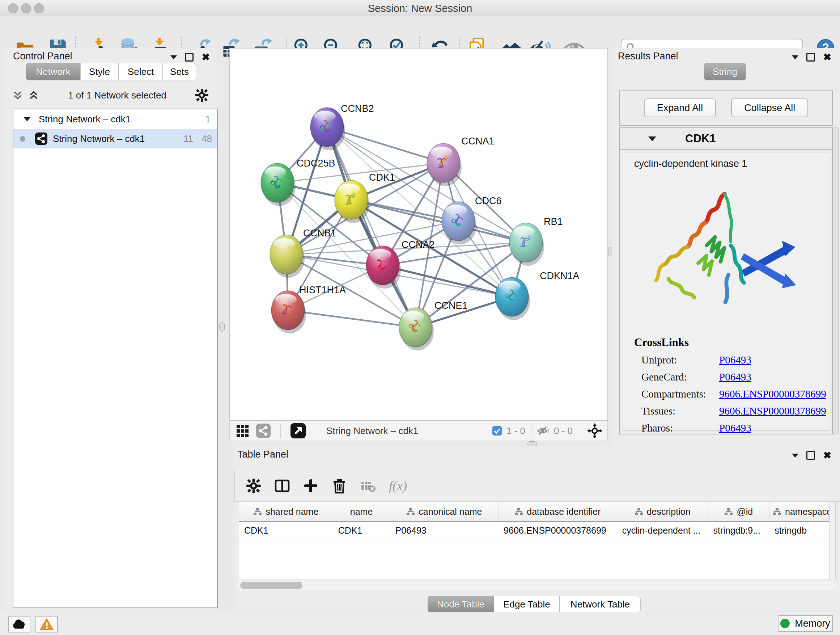 The height and width of the screenshot is (635, 840). I want to click on network-node-ccnb2: CCNB2, so click(342, 127).